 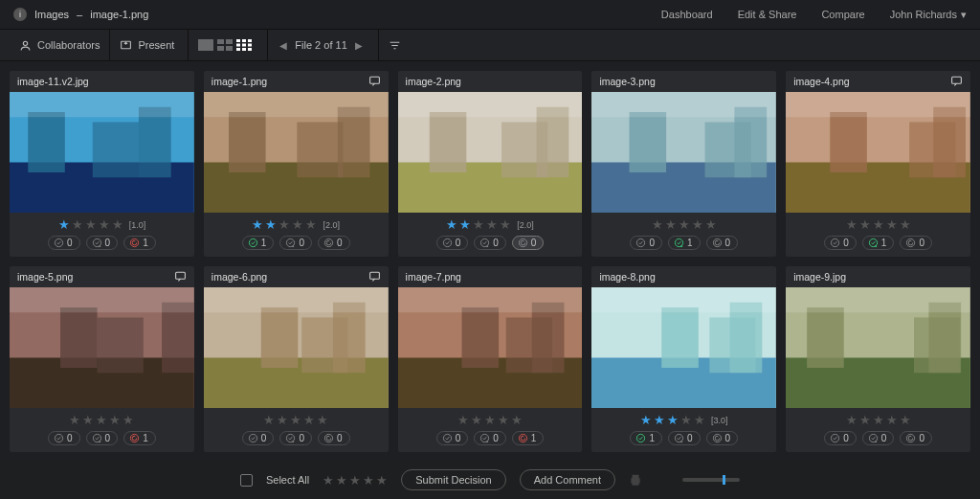 What do you see at coordinates (684, 420) in the screenshot?
I see `star-rating: ★★★★★[3.0]` at bounding box center [684, 420].